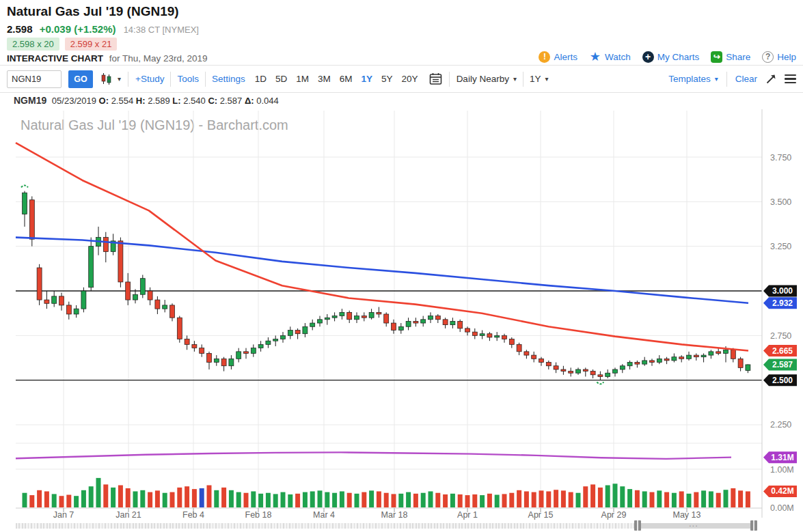  Describe the element at coordinates (20, 29) in the screenshot. I see `last-price: 2.598` at that location.